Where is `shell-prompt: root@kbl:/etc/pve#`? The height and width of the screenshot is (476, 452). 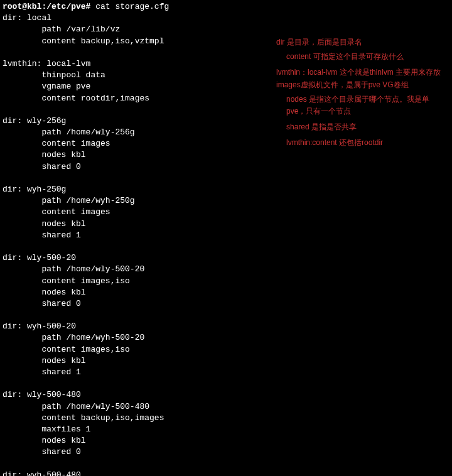 shell-prompt: root@kbl:/etc/pve# is located at coordinates (49, 6).